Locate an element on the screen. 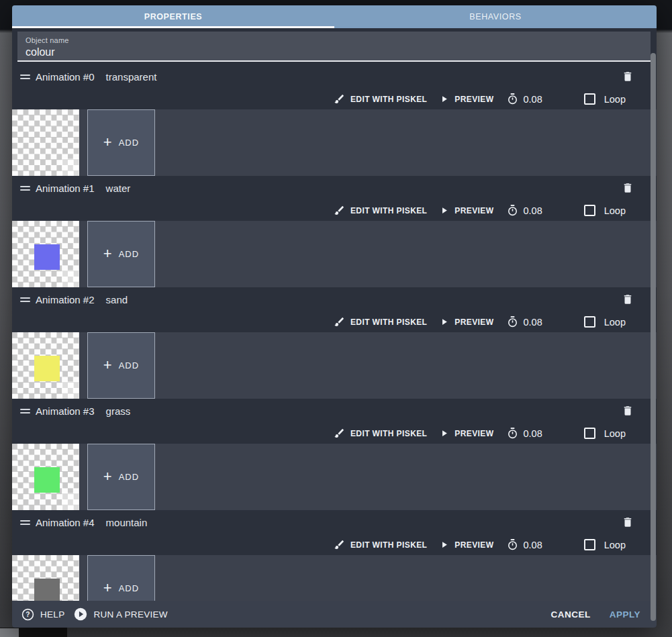 The image size is (672, 637). animation-name-input: grass is located at coordinates (118, 411).